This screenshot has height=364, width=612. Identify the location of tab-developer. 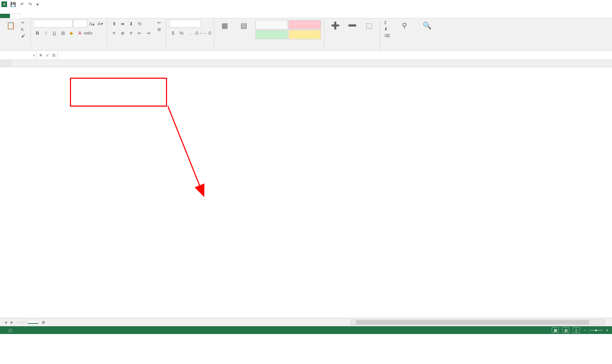
(85, 16).